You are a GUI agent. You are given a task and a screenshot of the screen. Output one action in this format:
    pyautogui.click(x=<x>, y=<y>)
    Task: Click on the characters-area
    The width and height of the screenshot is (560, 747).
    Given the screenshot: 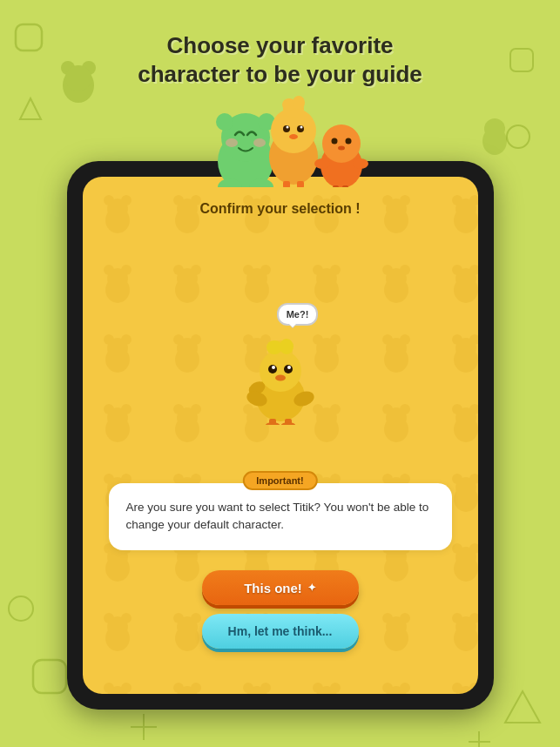 What is the action you would take?
    pyautogui.click(x=280, y=139)
    